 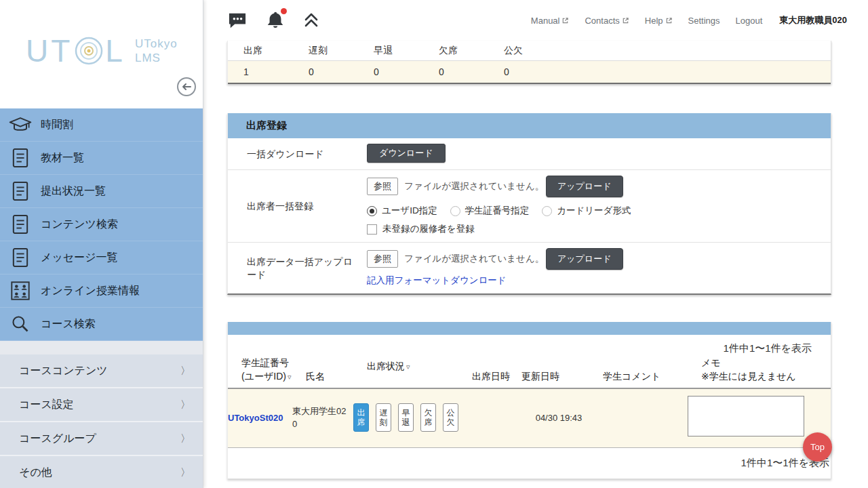 What do you see at coordinates (102, 422) in the screenshot?
I see `sidebar-course-nav: コースコンテンツ 〉 コース設定 〉 コースグループ 〉 その他 〉` at bounding box center [102, 422].